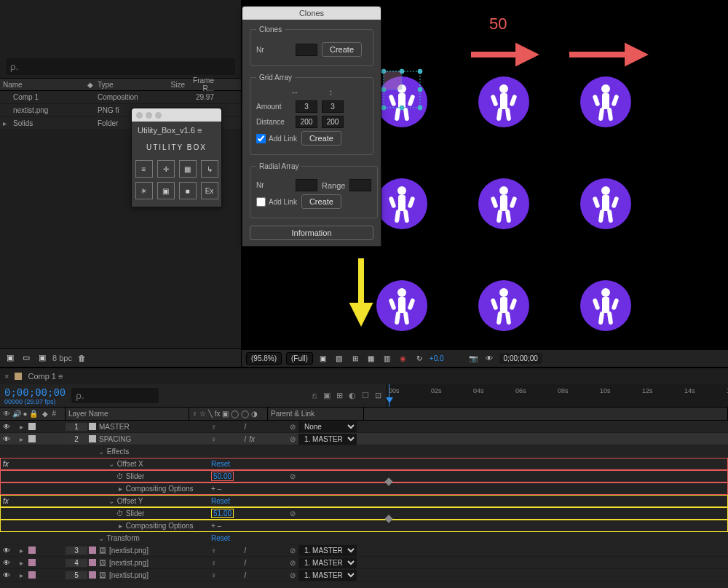 This screenshot has width=728, height=588. I want to click on tl-tool-icon: ⊞, so click(339, 396).